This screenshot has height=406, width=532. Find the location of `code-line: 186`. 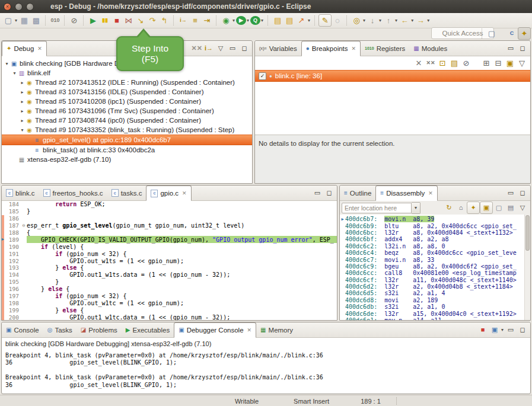

code-line: 186 is located at coordinates (170, 219).